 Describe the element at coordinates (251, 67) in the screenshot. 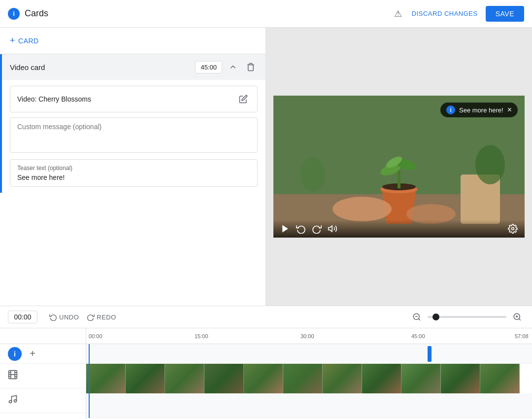

I see `delete-button` at that location.